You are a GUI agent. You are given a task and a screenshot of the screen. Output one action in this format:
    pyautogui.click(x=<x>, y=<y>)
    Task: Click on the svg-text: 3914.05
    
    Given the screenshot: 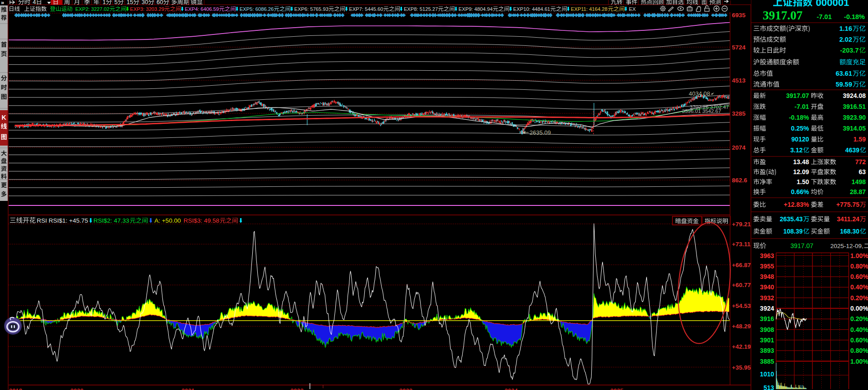 What is the action you would take?
    pyautogui.click(x=854, y=128)
    